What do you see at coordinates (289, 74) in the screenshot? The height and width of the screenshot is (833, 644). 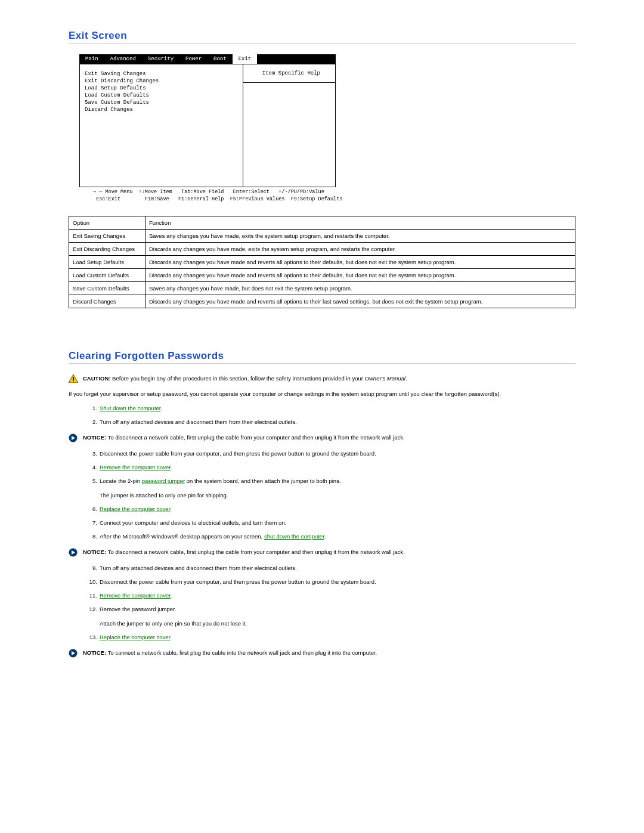 I see `bios-help-title: Item Specific Help` at bounding box center [289, 74].